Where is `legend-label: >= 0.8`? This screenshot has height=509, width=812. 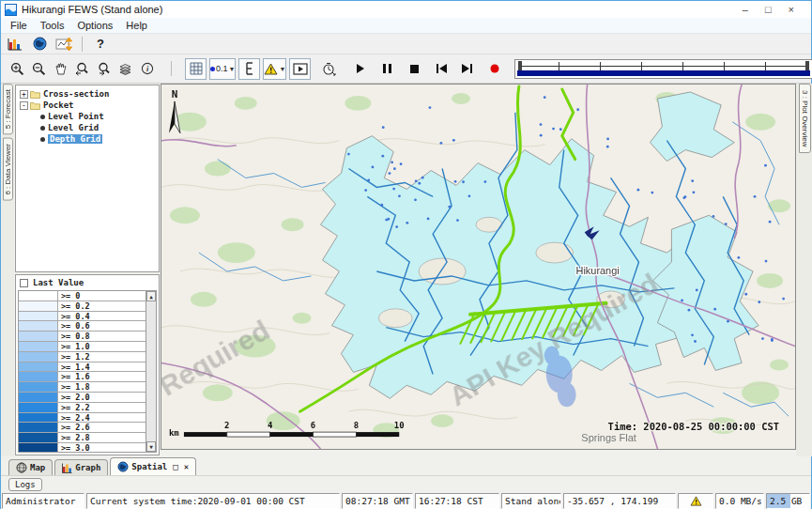 legend-label: >= 0.8 is located at coordinates (74, 336).